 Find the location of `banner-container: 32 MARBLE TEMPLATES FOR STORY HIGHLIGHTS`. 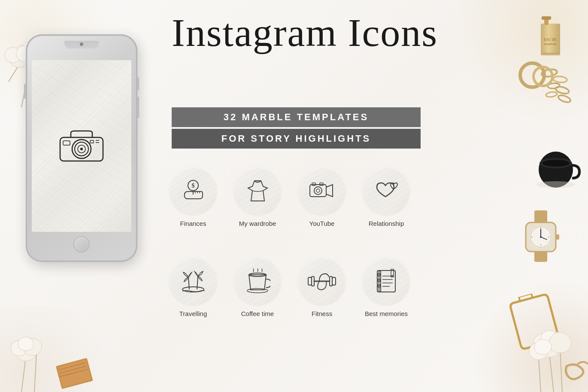

banner-container: 32 MARBLE TEMPLATES FOR STORY HIGHLIGHTS is located at coordinates (296, 128).